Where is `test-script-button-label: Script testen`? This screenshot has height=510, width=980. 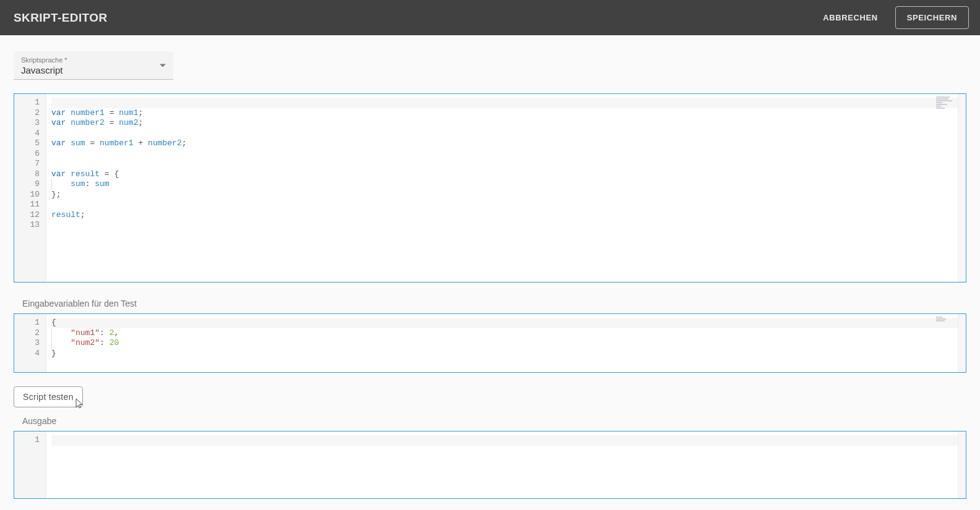 test-script-button-label: Script testen is located at coordinates (48, 397).